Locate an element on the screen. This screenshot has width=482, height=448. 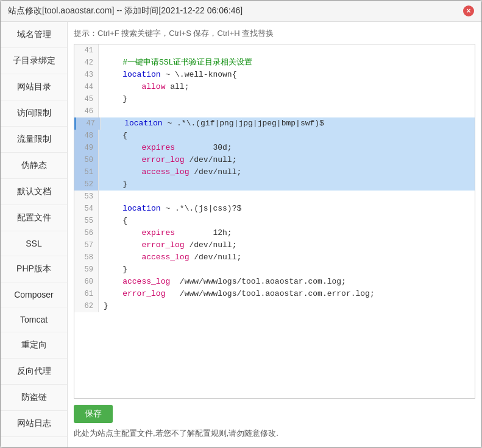
line-number: 47 is located at coordinates (88, 124).